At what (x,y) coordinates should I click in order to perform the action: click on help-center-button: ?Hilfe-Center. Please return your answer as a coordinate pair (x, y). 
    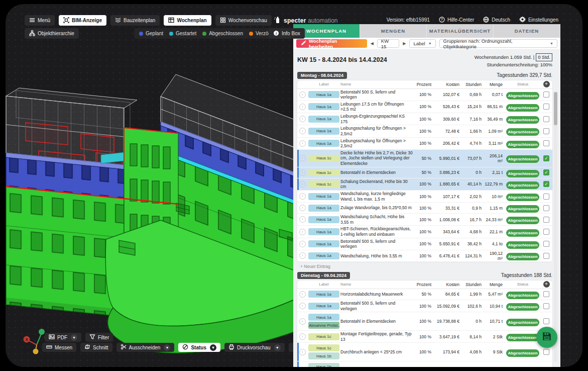
    Looking at the image, I should click on (456, 20).